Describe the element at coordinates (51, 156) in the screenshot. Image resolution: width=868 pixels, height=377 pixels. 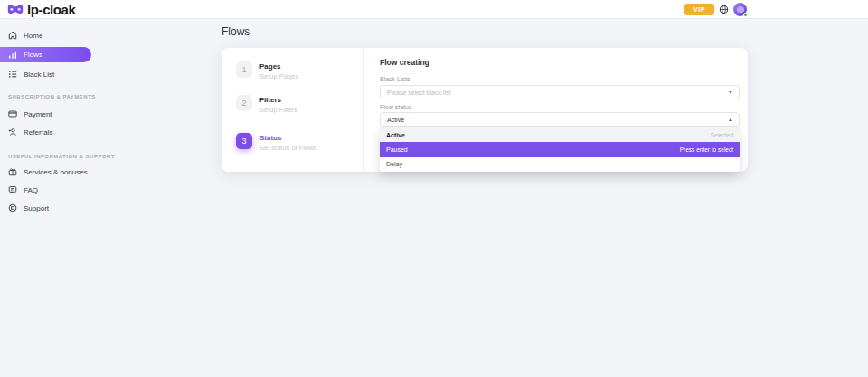
I see `sidebar-section-support: USEFUL INFORMATION & SUPPORT` at that location.